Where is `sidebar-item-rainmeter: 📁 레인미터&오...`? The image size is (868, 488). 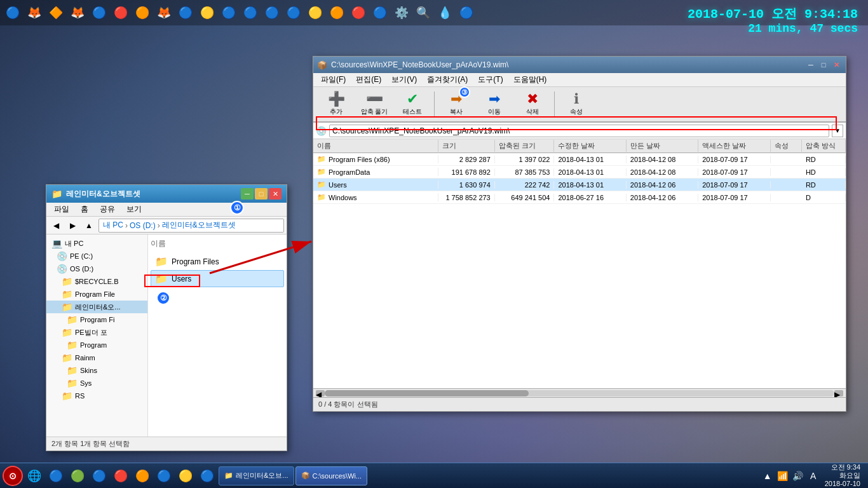 sidebar-item-rainmeter: 📁 레인미터&오... is located at coordinates (97, 307).